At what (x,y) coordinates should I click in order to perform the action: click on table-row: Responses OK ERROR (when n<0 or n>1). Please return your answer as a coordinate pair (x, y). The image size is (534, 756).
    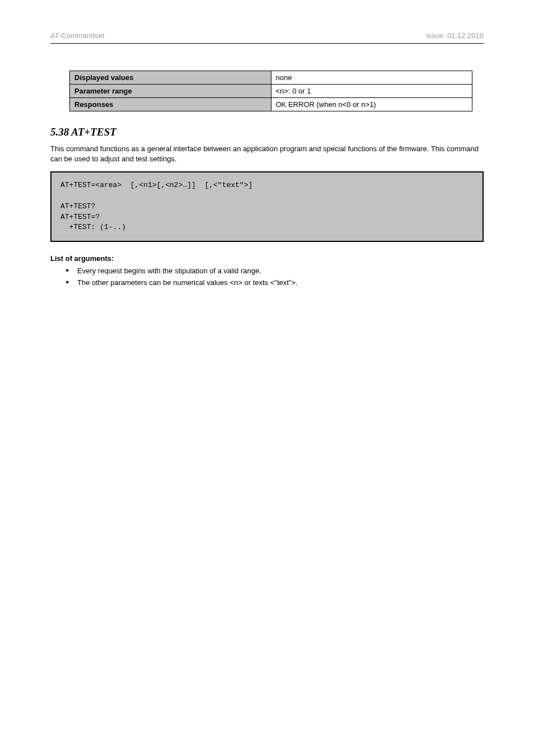
    Looking at the image, I should click on (271, 105).